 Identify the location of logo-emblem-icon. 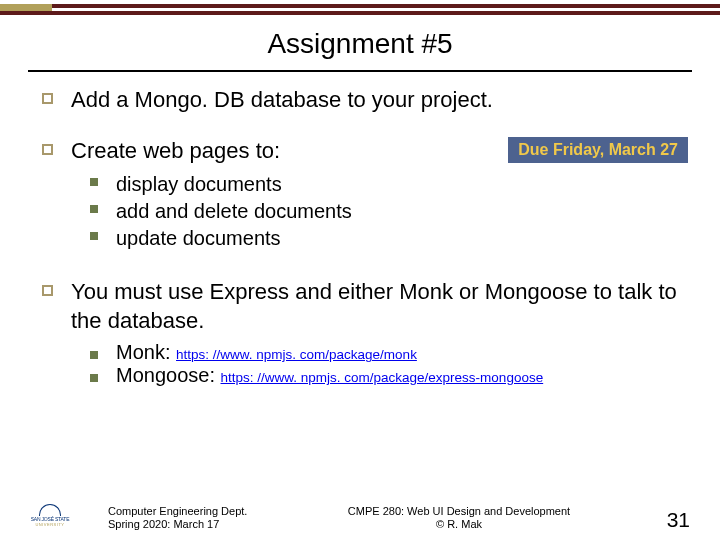
(50, 510).